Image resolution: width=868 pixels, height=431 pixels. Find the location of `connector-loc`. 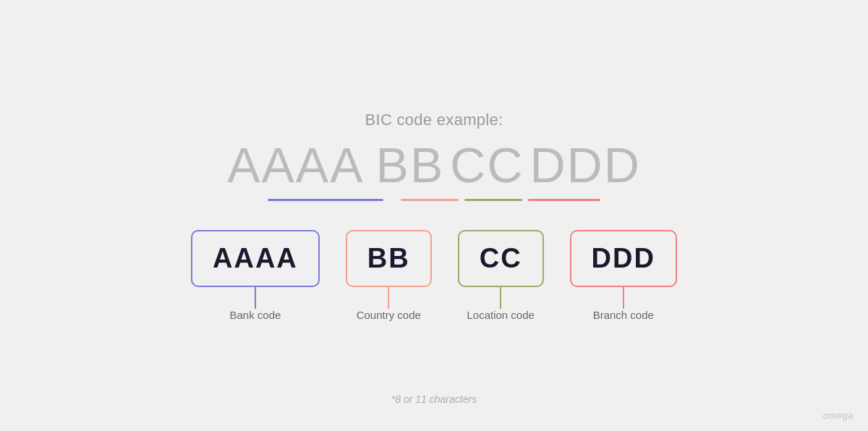

connector-loc is located at coordinates (501, 298).